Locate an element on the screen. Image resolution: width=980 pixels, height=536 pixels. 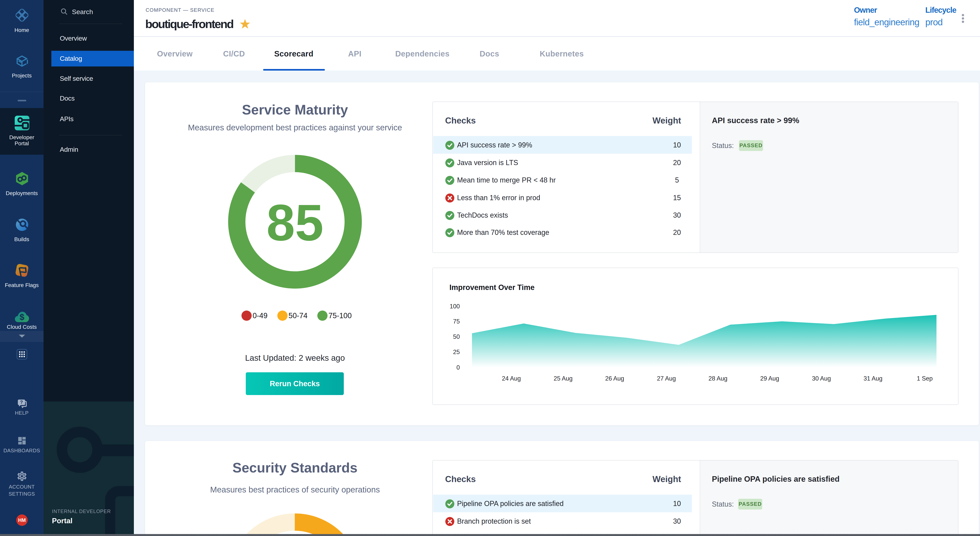
svg-text: 29 Aug is located at coordinates (770, 379).